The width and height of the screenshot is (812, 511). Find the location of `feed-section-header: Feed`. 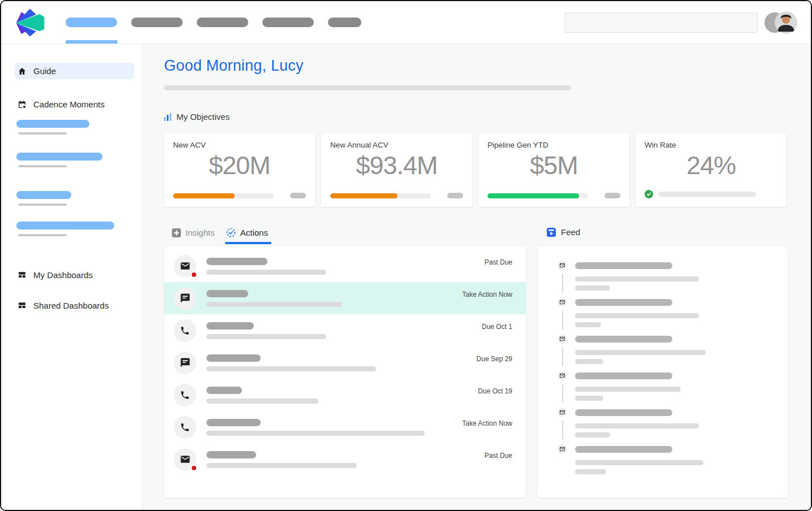

feed-section-header: Feed is located at coordinates (663, 234).